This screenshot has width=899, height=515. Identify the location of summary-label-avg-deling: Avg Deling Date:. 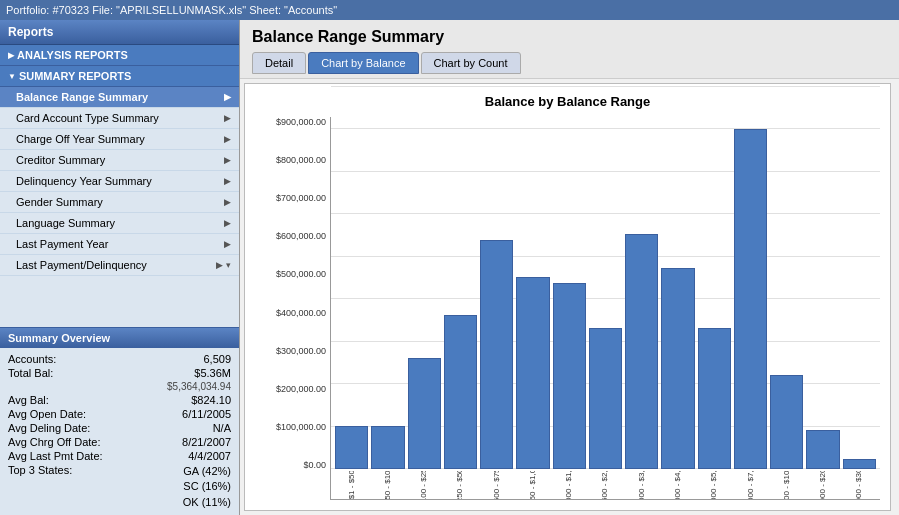
(49, 428).